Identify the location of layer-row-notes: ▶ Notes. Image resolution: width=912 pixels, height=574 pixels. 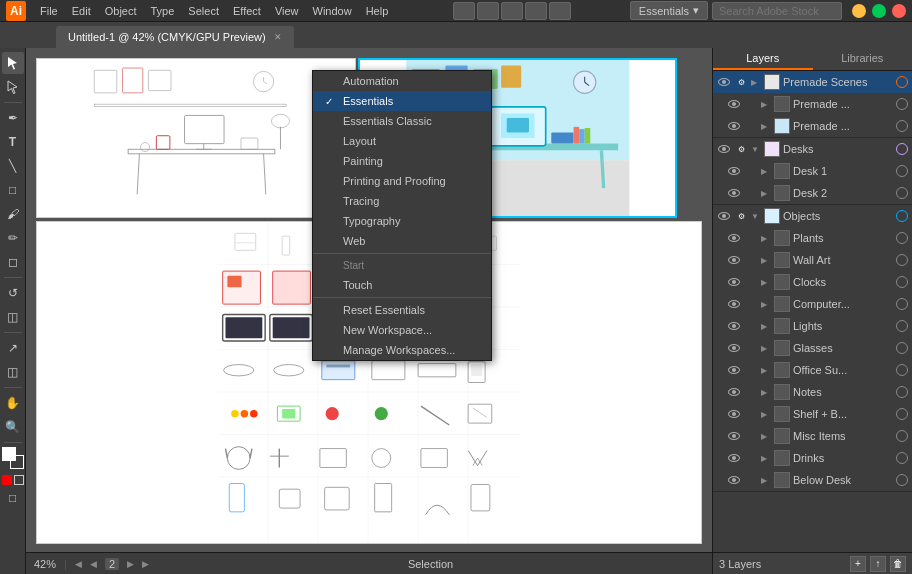
(812, 392).